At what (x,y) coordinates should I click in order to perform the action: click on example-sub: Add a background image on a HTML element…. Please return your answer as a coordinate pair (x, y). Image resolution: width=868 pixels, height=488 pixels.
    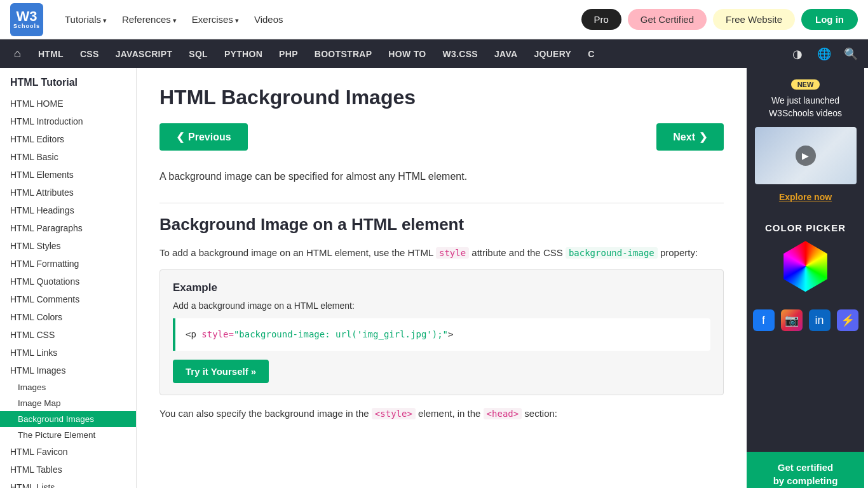
    Looking at the image, I should click on (442, 306).